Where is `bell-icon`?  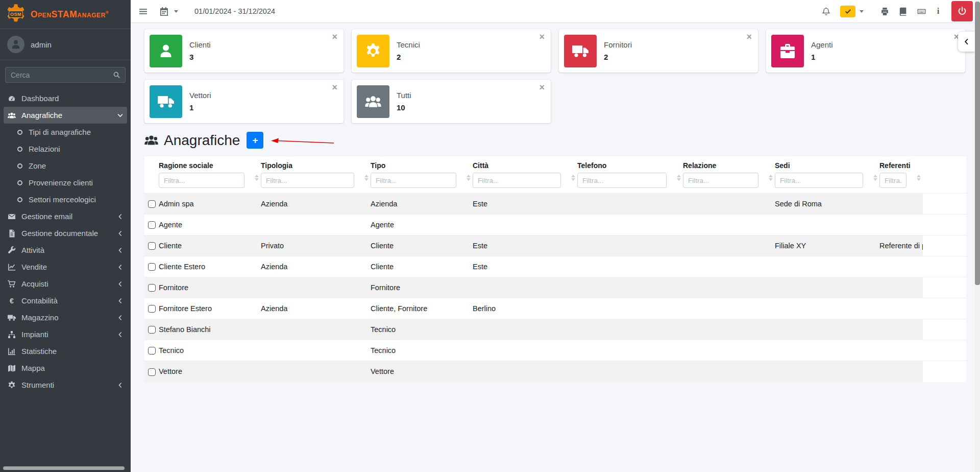 bell-icon is located at coordinates (826, 11).